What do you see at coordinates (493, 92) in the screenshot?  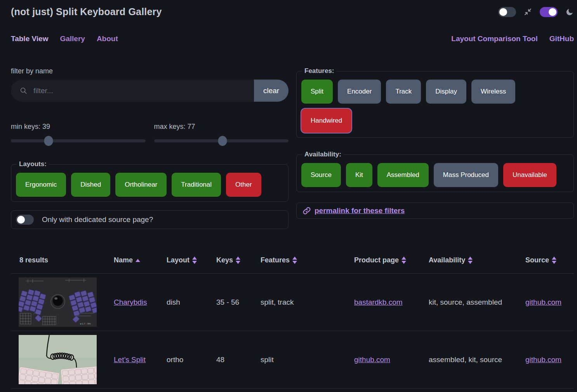 I see `feature-filter-wireless: Wireless` at bounding box center [493, 92].